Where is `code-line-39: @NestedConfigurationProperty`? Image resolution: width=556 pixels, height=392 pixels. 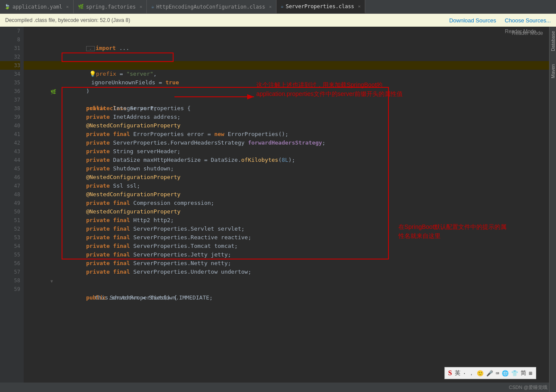
code-line-39: @NestedConfigurationProperty is located at coordinates (286, 117).